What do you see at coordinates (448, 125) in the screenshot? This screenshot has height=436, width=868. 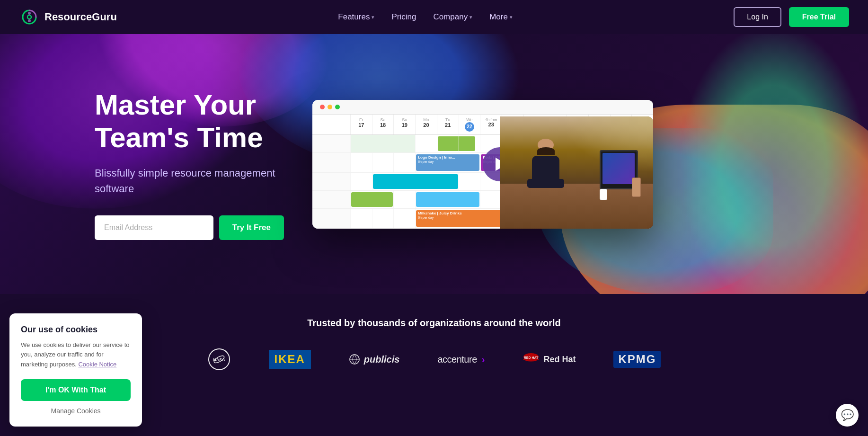 I see `date-col-tu21: Tu21` at bounding box center [448, 125].